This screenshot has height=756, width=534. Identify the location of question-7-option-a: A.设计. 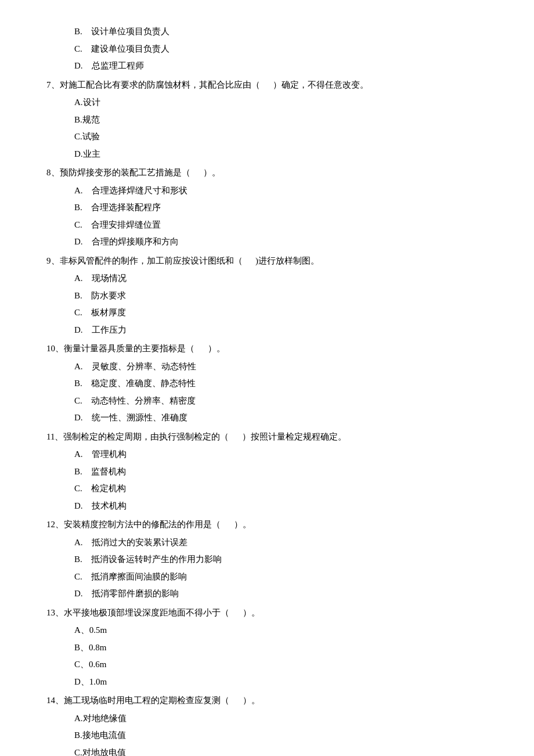
(267, 102).